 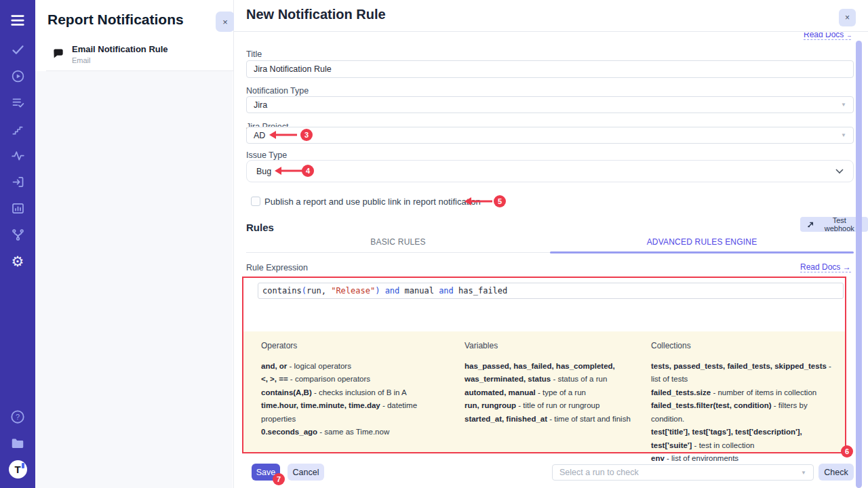 I want to click on sidebar-item-plans, so click(x=18, y=103).